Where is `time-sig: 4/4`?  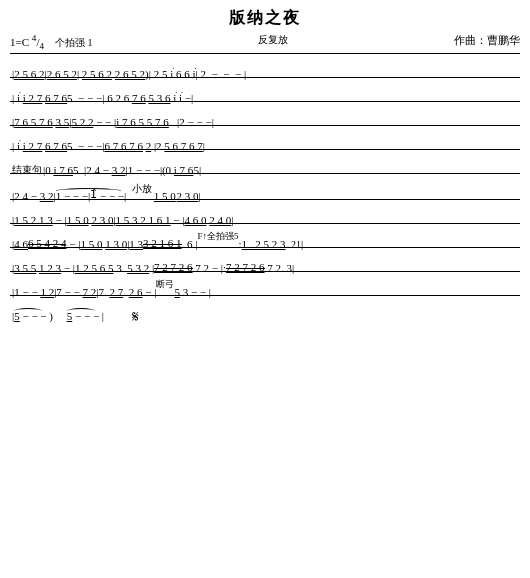
time-sig: 4/4 is located at coordinates (40, 42).